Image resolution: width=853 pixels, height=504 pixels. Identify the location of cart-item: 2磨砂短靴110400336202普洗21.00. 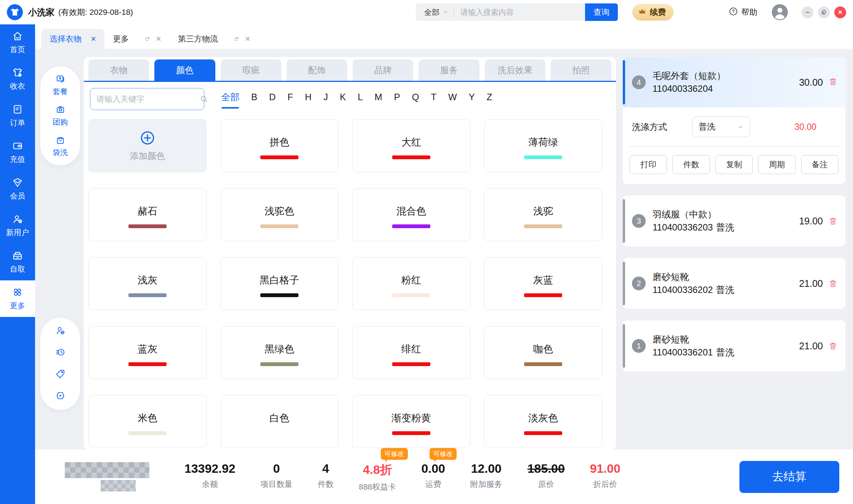
(734, 283).